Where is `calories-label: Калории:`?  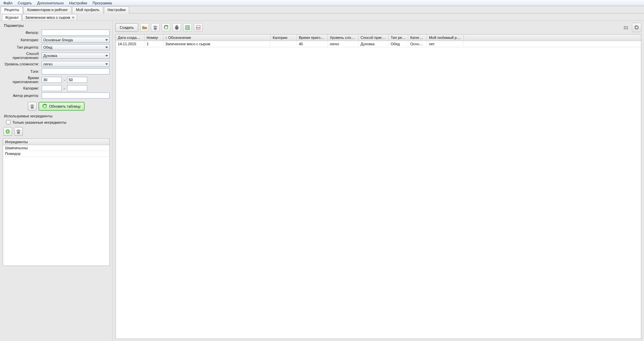
calories-label: Калории: is located at coordinates (21, 88).